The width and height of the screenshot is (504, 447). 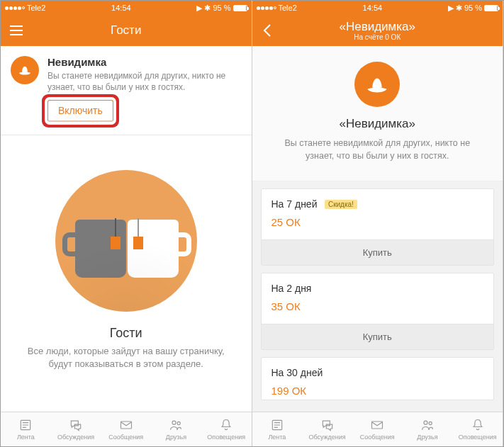 What do you see at coordinates (378, 227) in the screenshot?
I see `plan-card: На 7 дней Скидка! 25 ОК Купить` at bounding box center [378, 227].